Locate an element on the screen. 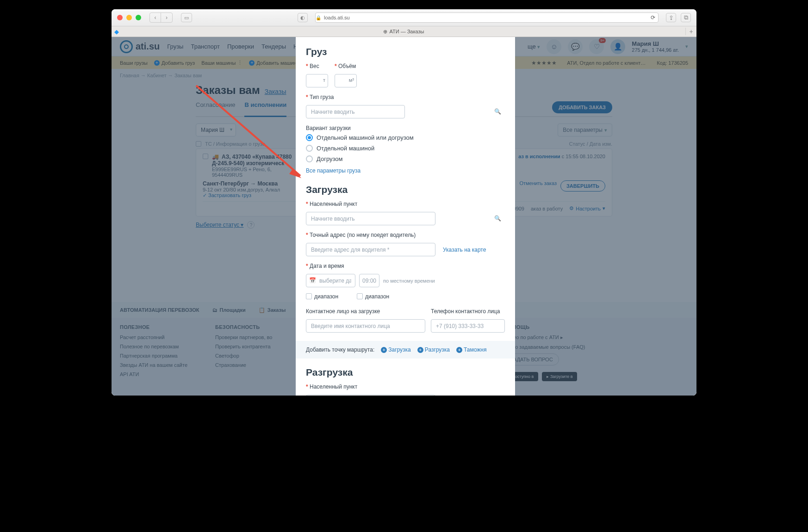  map-link: Указать на карте is located at coordinates (465, 250).